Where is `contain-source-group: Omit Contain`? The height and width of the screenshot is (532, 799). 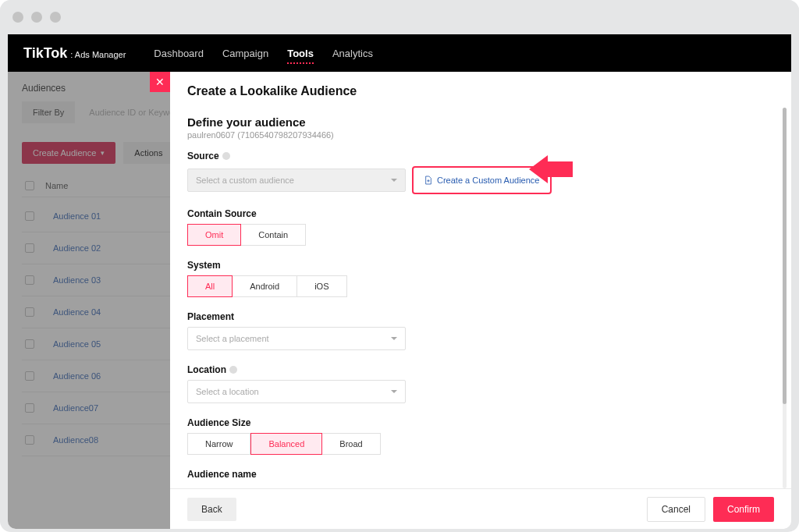 contain-source-group: Omit Contain is located at coordinates (481, 235).